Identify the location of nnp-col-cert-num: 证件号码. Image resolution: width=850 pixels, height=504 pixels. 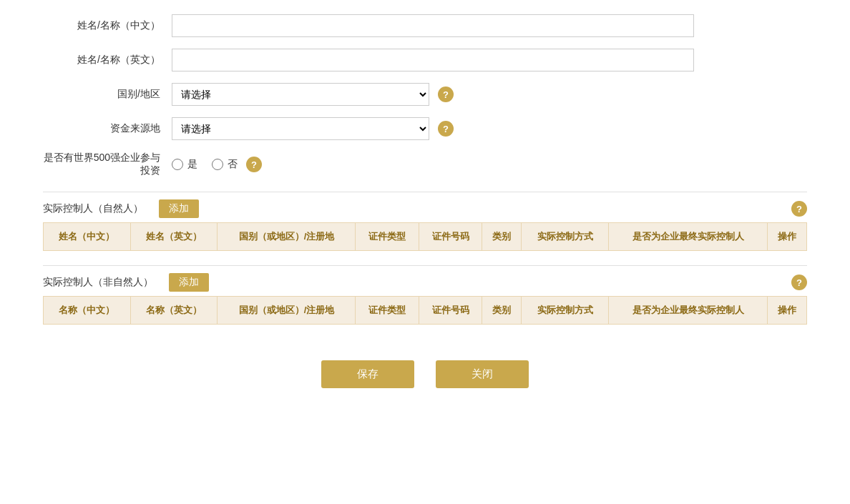
(450, 310).